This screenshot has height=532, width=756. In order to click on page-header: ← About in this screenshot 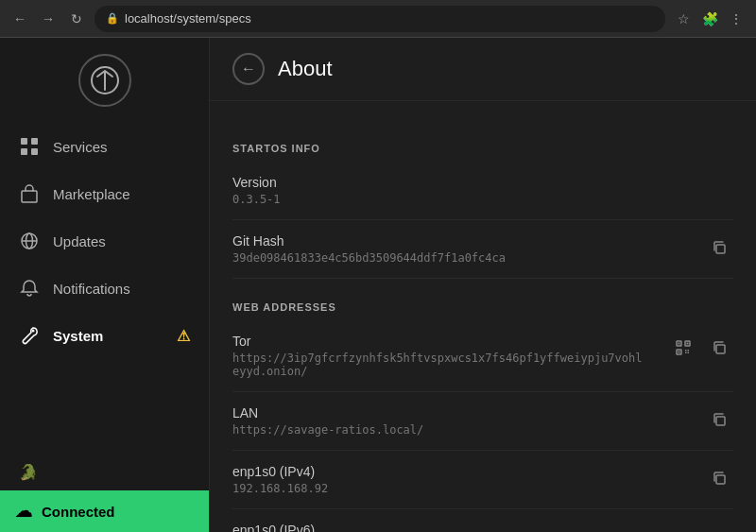, I will do `click(483, 70)`.